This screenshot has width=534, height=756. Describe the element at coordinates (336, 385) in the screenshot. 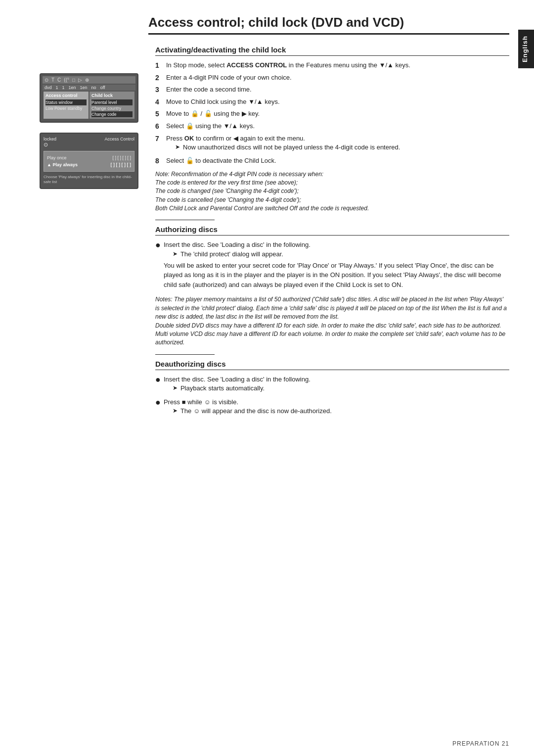

I see `deauth-item-1-content: Insert the disc. See 'Loading a disc' in…` at that location.